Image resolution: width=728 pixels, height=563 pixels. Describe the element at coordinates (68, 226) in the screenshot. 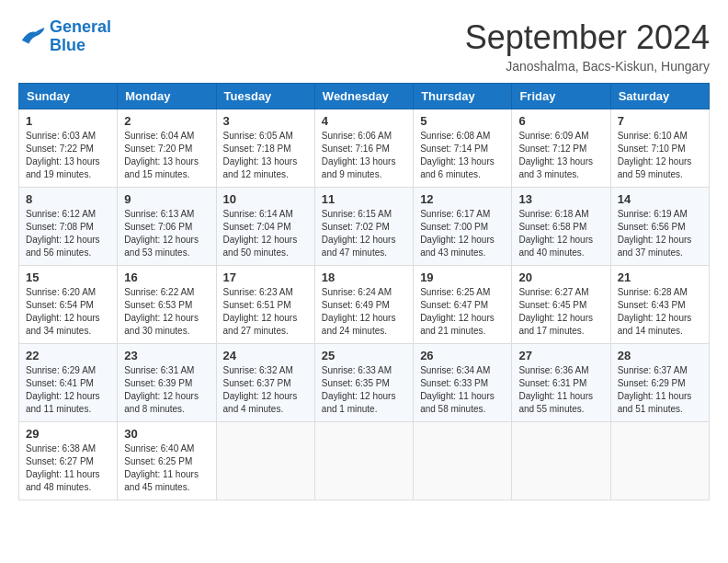

I see `day-cell-8: 8Sunrise: 6:12 AM Sunset: 7:08 PM Daylig…` at that location.